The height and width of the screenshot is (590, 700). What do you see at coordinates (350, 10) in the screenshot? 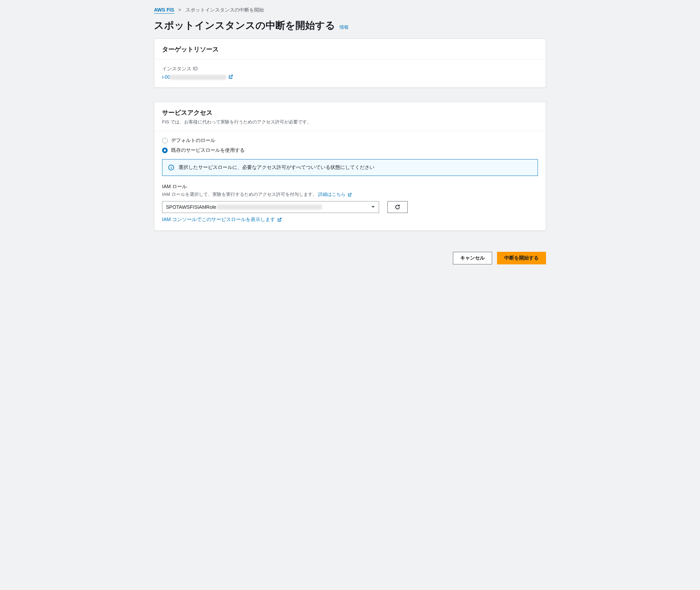
I see `breadcrumb: AWS FIS > スポットインスタンスの中断を開始` at bounding box center [350, 10].